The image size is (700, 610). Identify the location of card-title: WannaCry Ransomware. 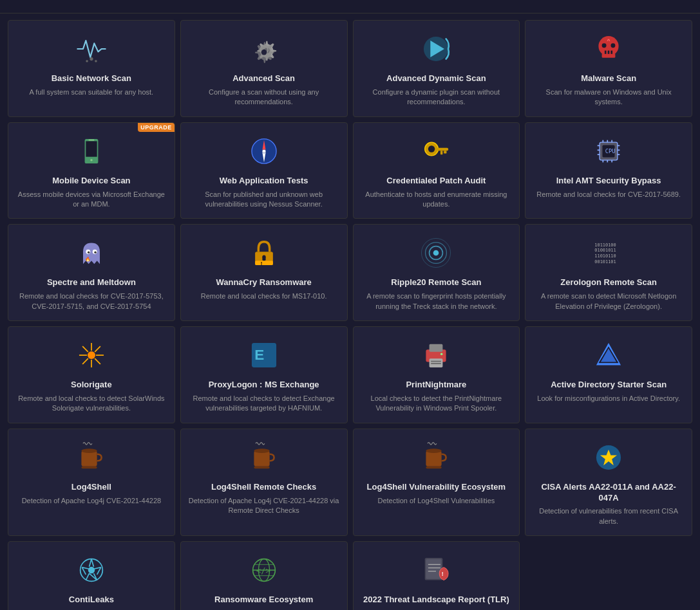
(263, 283).